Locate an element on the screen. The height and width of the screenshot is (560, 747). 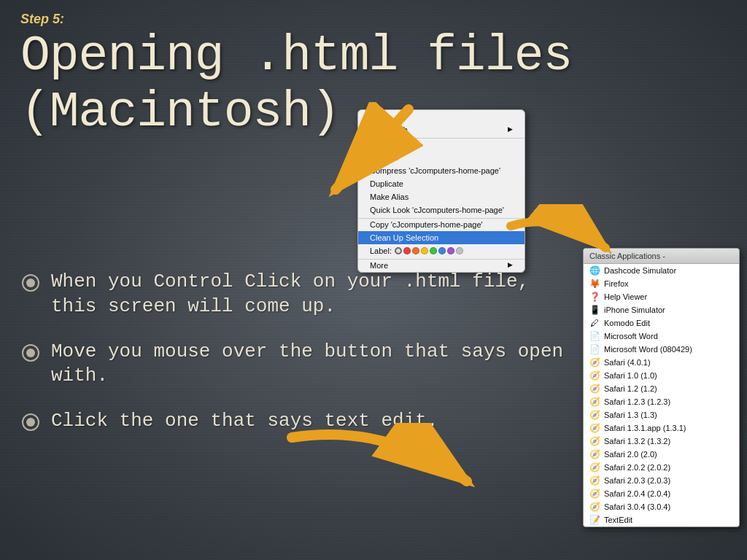
app-msword: 📄 Microsoft Word is located at coordinates (661, 336).